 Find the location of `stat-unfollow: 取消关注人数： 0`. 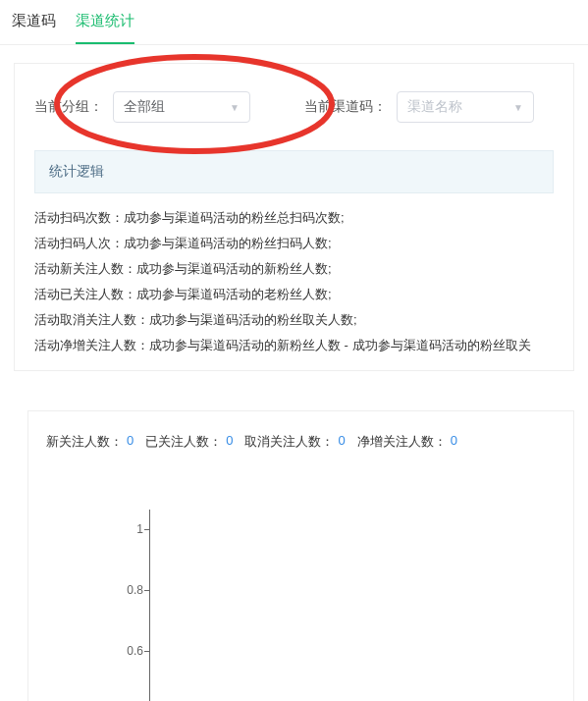

stat-unfollow: 取消关注人数： 0 is located at coordinates (294, 442).